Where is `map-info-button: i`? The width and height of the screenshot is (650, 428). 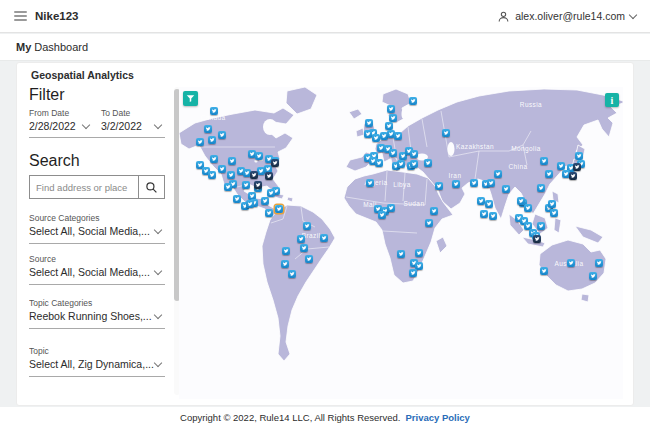 map-info-button: i is located at coordinates (612, 100).